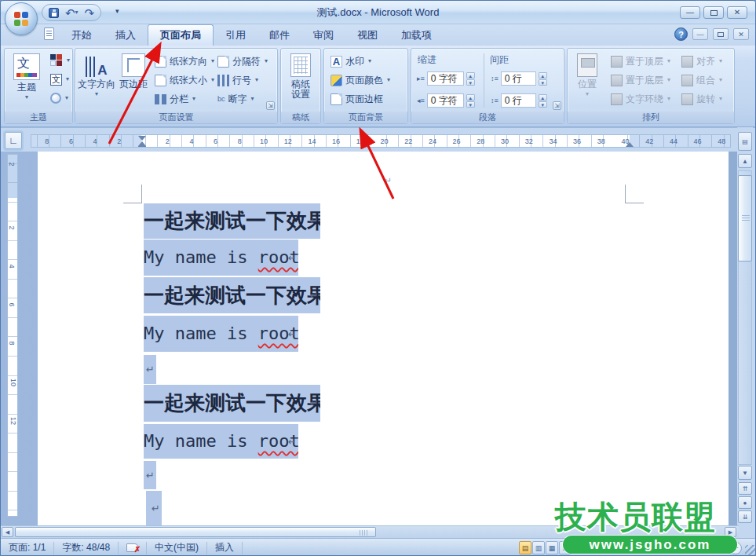 This screenshot has height=556, width=756. I want to click on tab-addins: 加载项, so click(416, 35).